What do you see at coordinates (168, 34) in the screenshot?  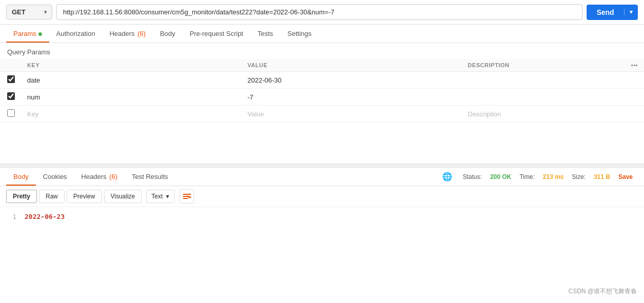 I see `tab-body-label: Body` at bounding box center [168, 34].